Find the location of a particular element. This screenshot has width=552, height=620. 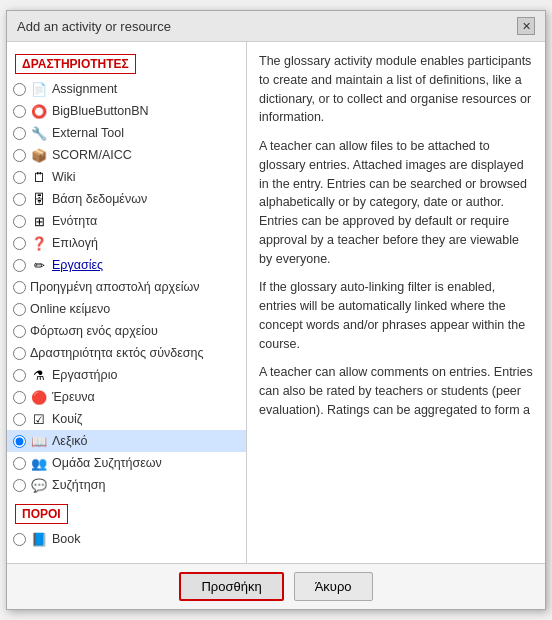

description-paragraph: A teacher can allow files to be attached… is located at coordinates (396, 202).